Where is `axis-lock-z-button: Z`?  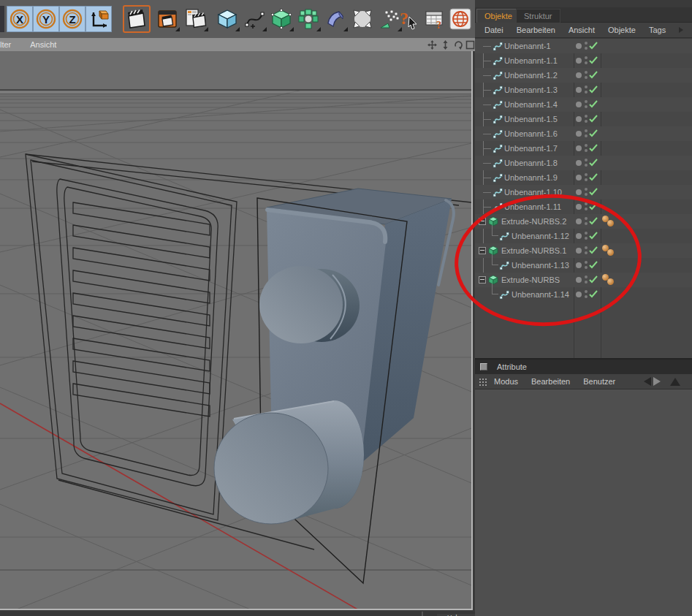
axis-lock-z-button: Z is located at coordinates (72, 19).